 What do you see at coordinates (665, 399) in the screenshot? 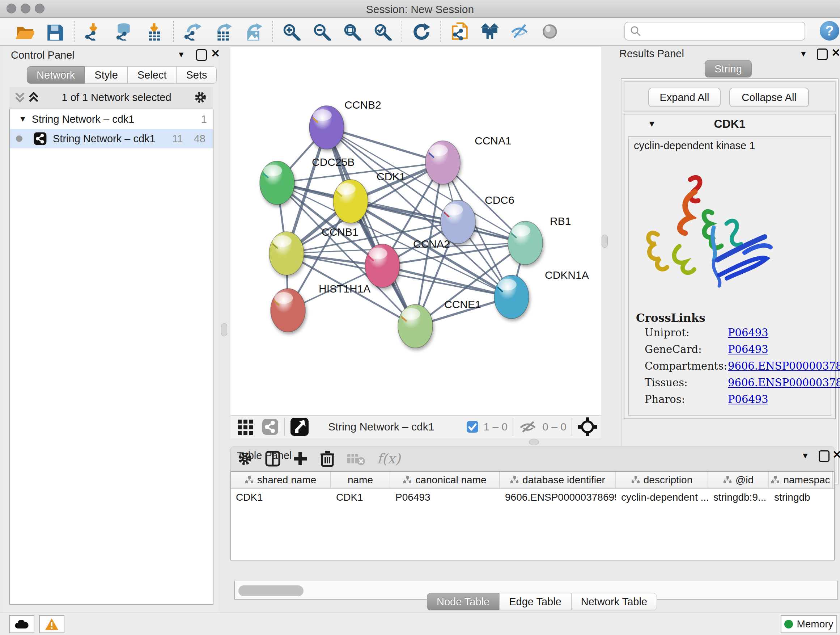
I see `crosslink-label: Pharos:` at bounding box center [665, 399].